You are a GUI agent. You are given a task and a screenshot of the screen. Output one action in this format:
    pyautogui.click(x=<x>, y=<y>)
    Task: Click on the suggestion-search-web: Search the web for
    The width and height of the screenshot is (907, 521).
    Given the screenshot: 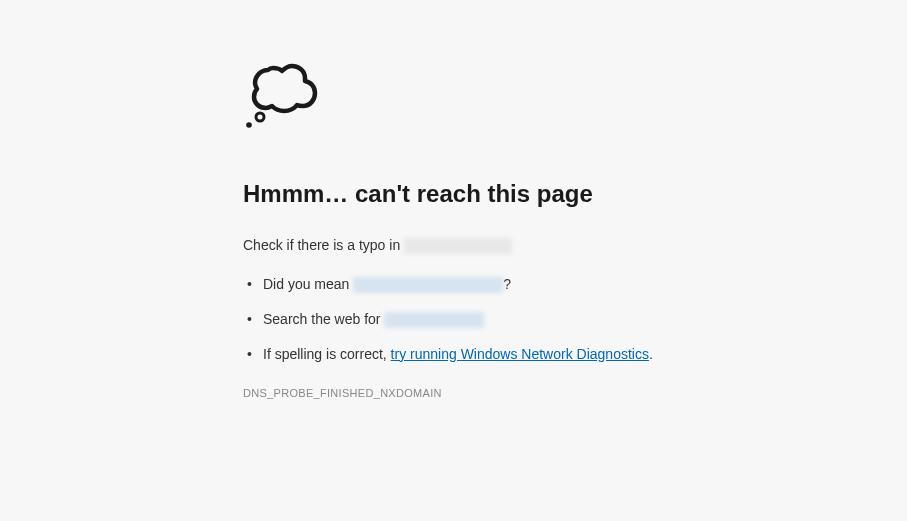 What is the action you would take?
    pyautogui.click(x=575, y=320)
    